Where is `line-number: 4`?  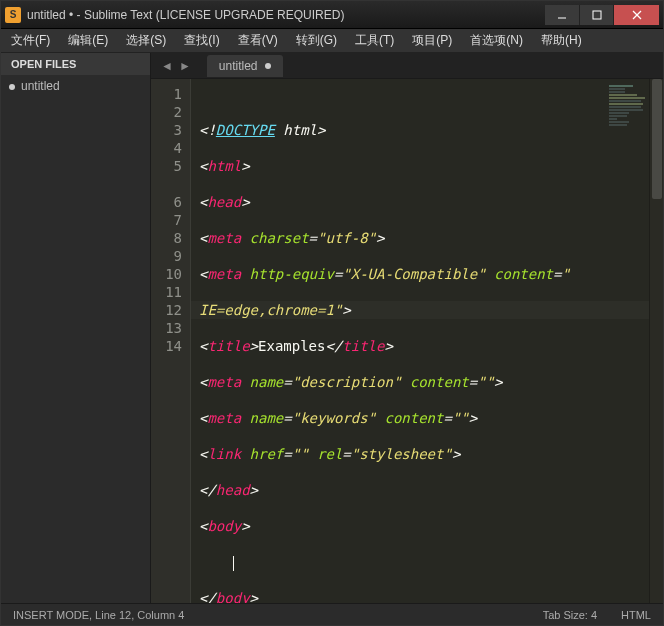
line-number: 4 is located at coordinates (166, 148).